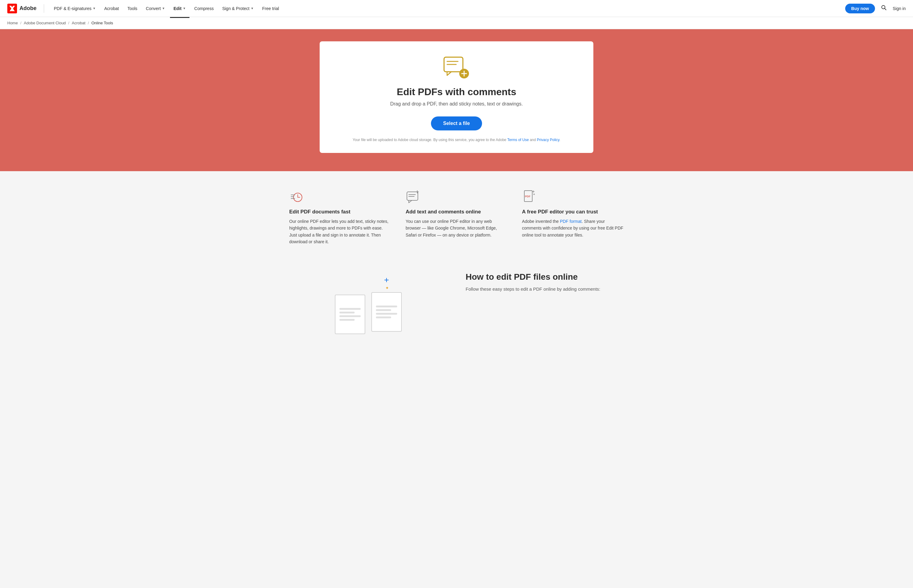 The image size is (913, 588). I want to click on howto-content: + ✦ How to edit PDF files online Follow …, so click(457, 302).